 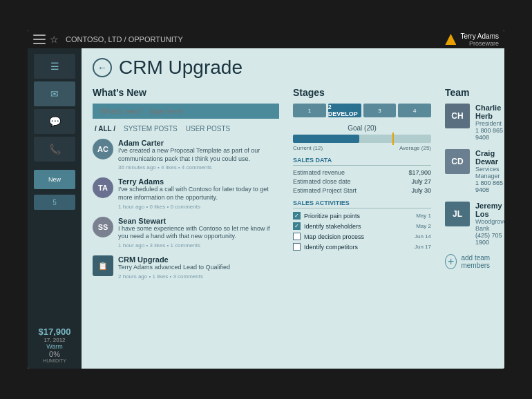 What do you see at coordinates (362, 173) in the screenshot?
I see `sales-row: Estimated revenue$17,900` at bounding box center [362, 173].